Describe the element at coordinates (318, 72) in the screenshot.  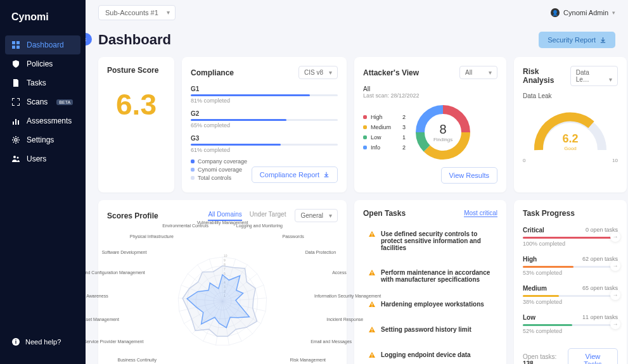
I see `compliance-selector: CIS v8` at that location.